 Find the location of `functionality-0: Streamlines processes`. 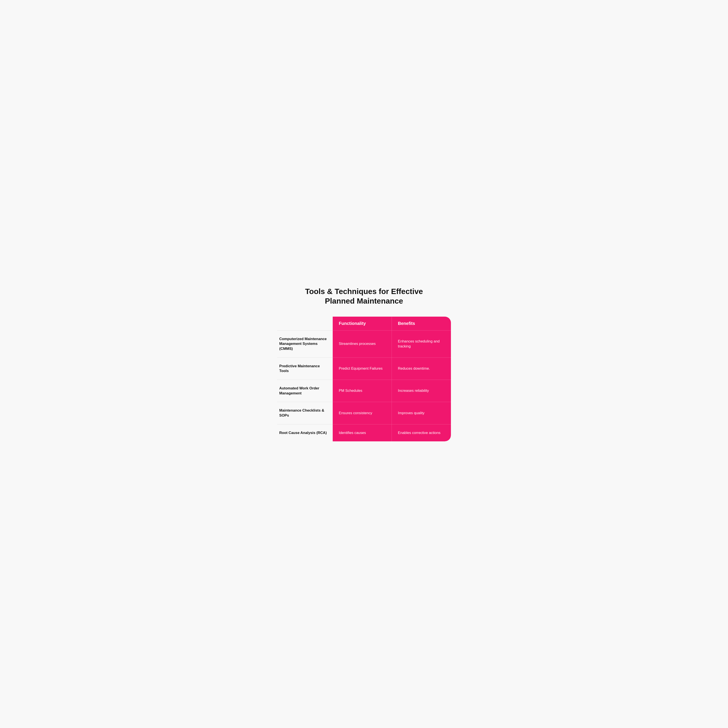

functionality-0: Streamlines processes is located at coordinates (362, 344).